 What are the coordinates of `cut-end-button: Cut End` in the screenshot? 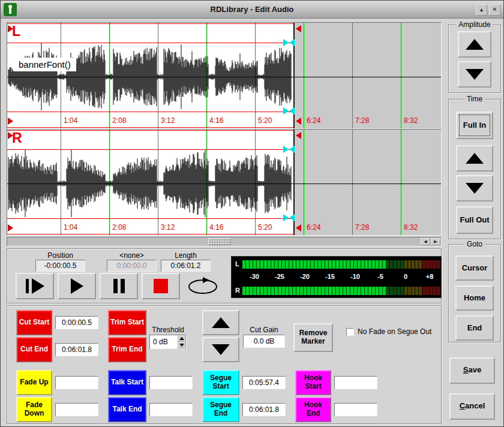 It's located at (34, 350).